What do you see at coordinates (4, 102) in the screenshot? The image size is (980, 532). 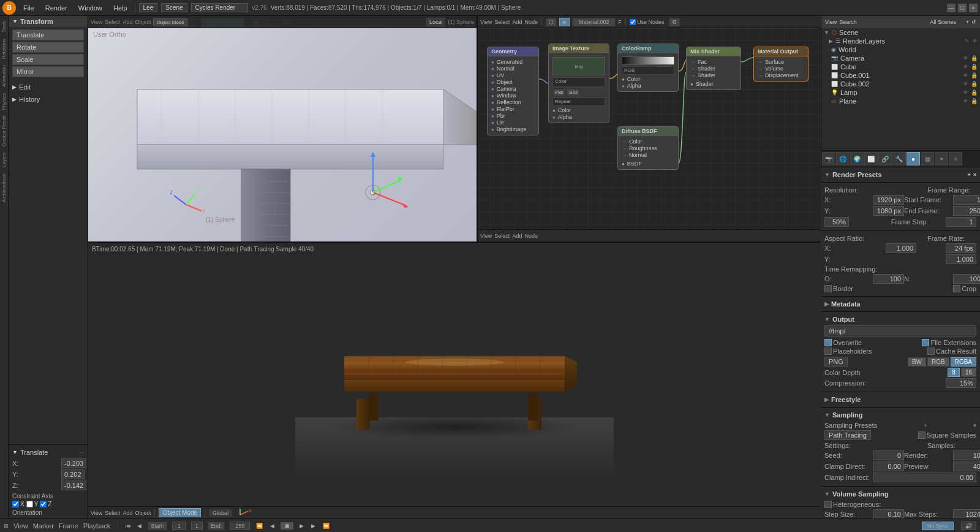 I see `physics-tab: Physics` at bounding box center [4, 102].